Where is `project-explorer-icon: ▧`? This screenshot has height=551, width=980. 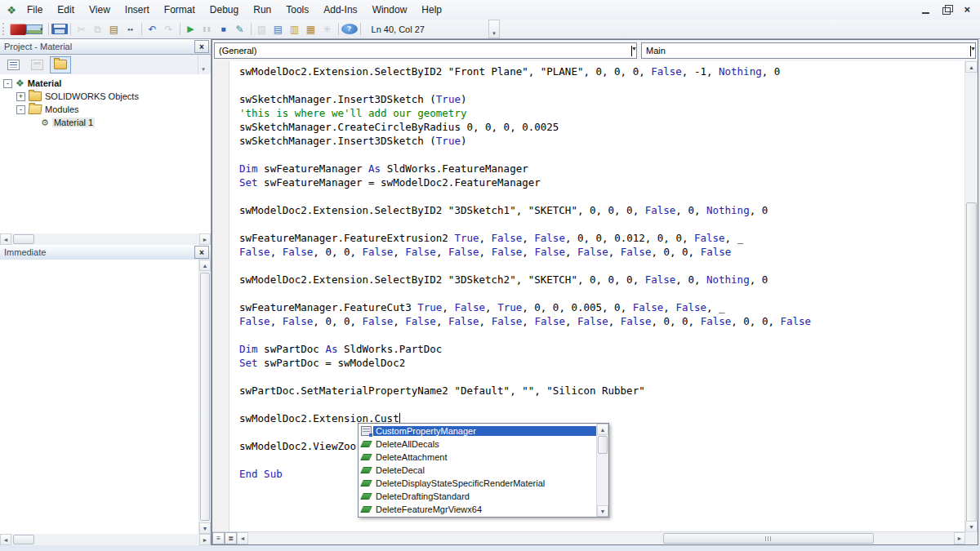 project-explorer-icon: ▧ is located at coordinates (262, 29).